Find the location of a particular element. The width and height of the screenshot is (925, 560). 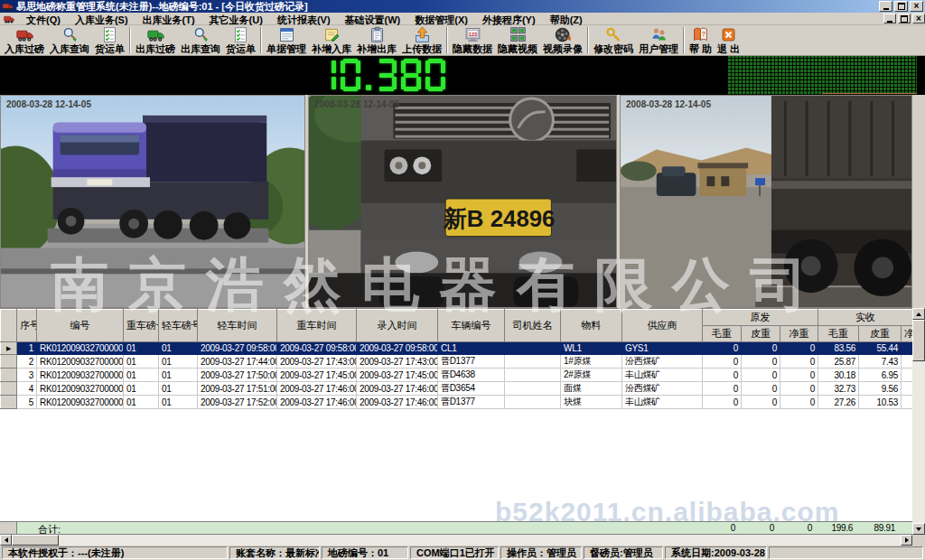

exit-icon is located at coordinates (728, 34).